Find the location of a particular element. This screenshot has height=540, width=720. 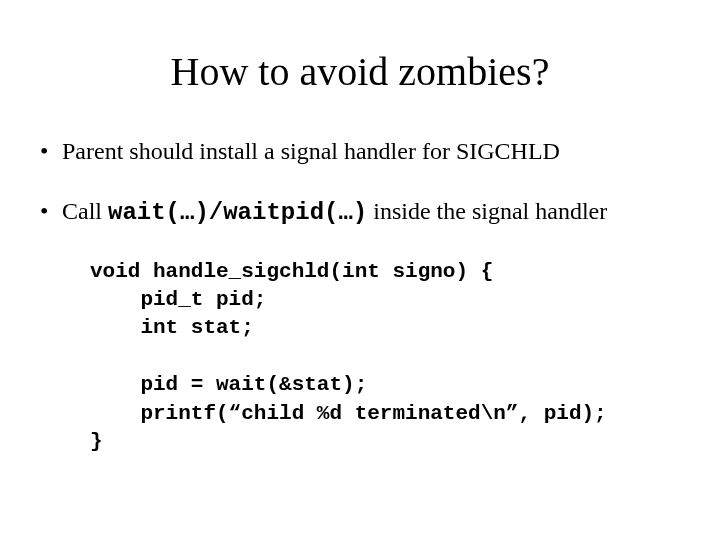

bullet-2-code: wait(…)/waitpid(…) is located at coordinates (238, 212).